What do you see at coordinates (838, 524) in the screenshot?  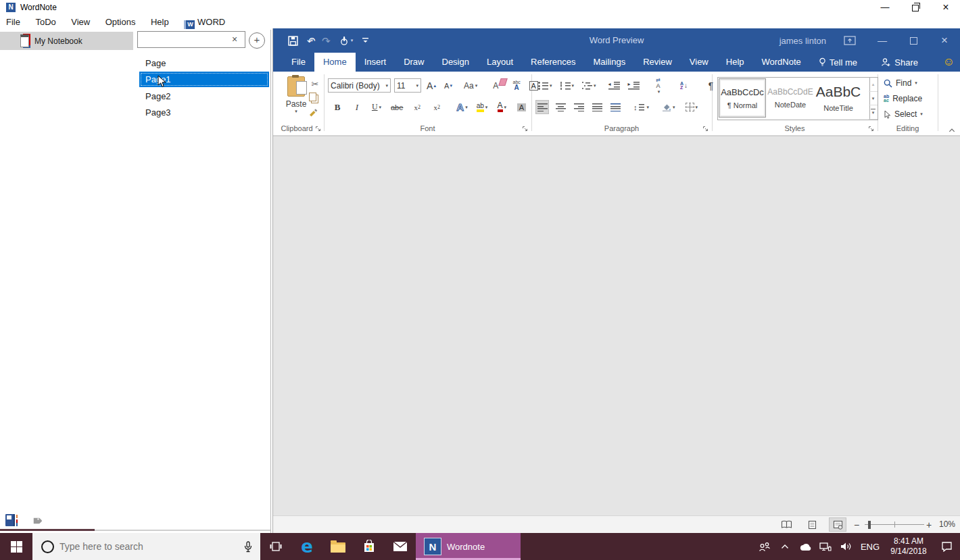 I see `web-layout-button` at bounding box center [838, 524].